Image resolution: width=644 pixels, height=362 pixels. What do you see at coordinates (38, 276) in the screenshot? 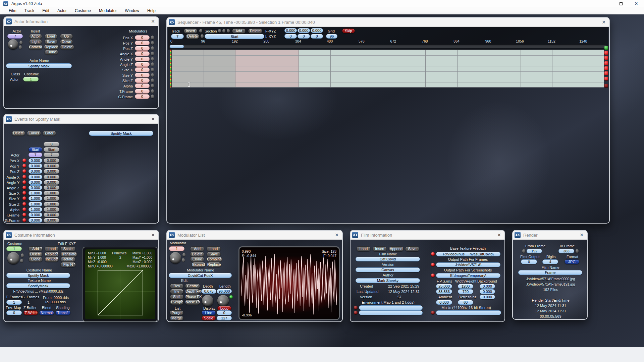
I see `costume-name-field: Spotify Mask` at bounding box center [38, 276].